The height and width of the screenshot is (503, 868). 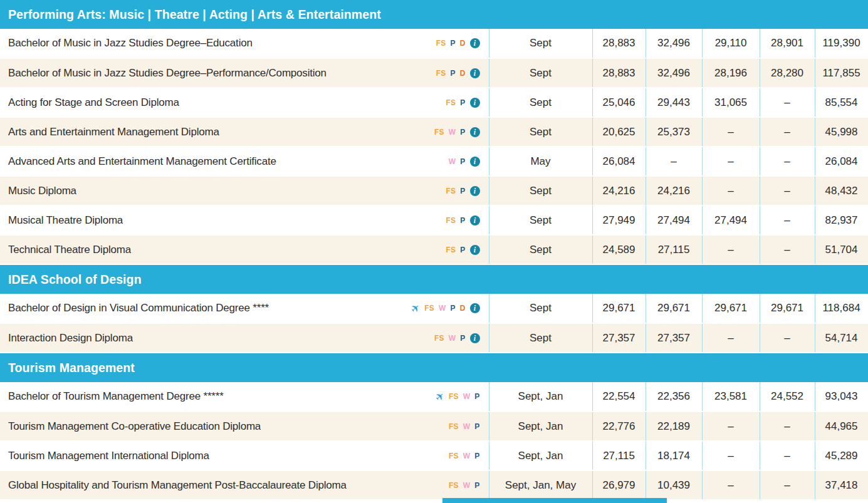 I want to click on program-badges: ✈FSWP, so click(x=458, y=397).